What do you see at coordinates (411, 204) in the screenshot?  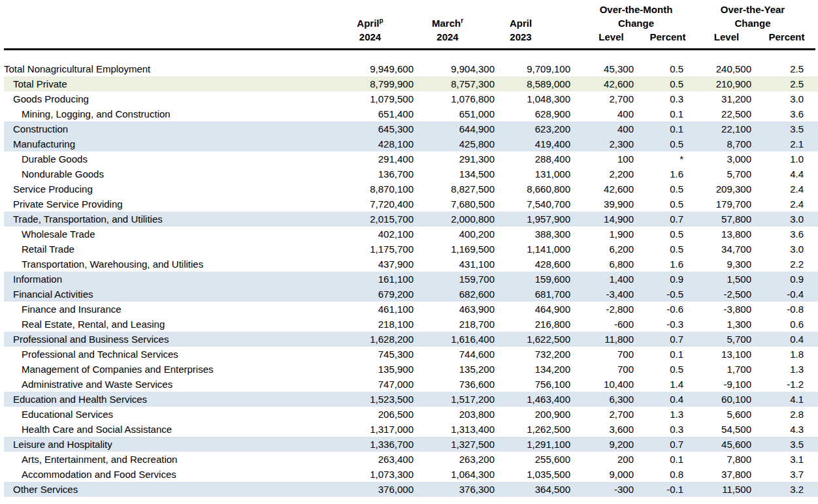 I see `table-row: Private Service Providing7,720,4007,680,…` at bounding box center [411, 204].